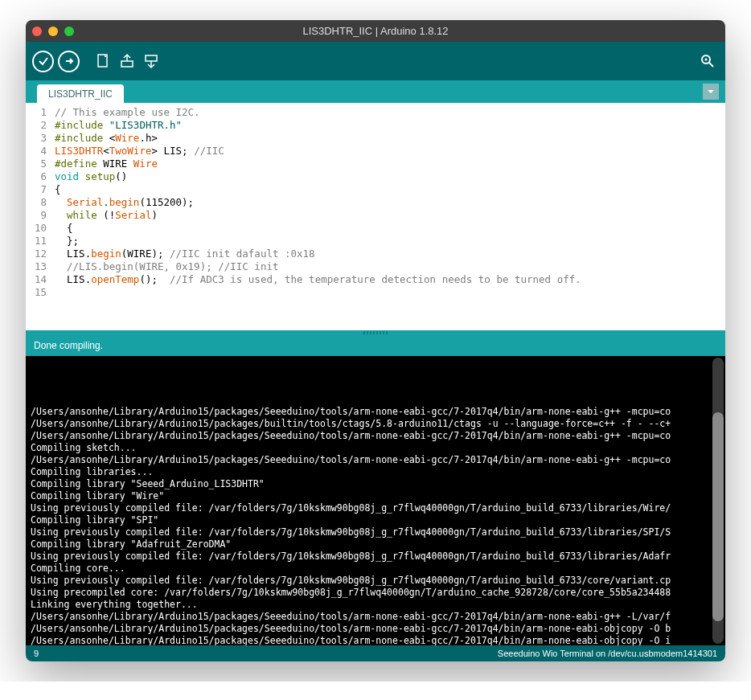 The width and height of the screenshot is (751, 700). Describe the element at coordinates (711, 92) in the screenshot. I see `tab-menu-button` at that location.